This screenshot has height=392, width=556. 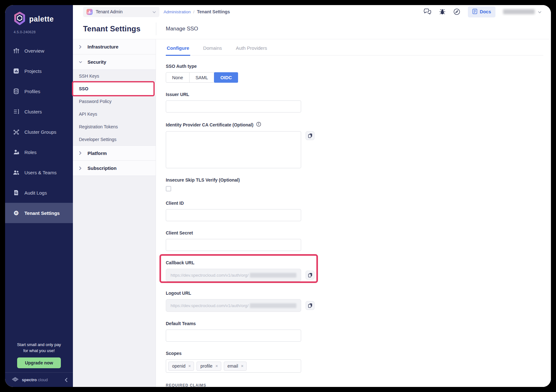 I want to click on sso-auth-type-label: SSO Auth type, so click(x=358, y=66).